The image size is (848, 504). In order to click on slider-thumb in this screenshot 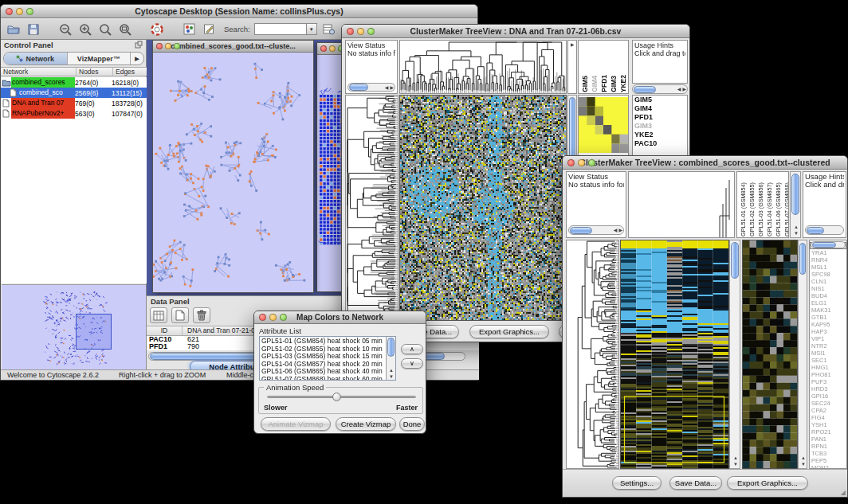, I will do `click(336, 397)`.